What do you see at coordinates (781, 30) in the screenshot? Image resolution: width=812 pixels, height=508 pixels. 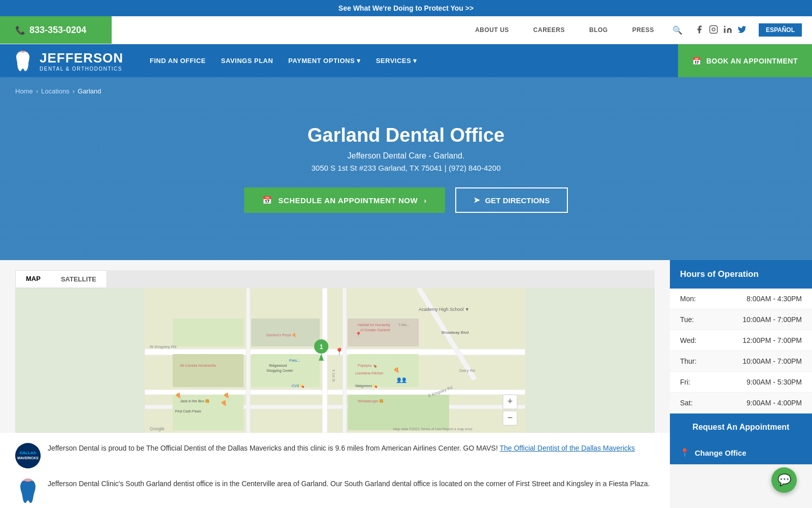 I see `espanol-button: ESPAÑOL` at bounding box center [781, 30].